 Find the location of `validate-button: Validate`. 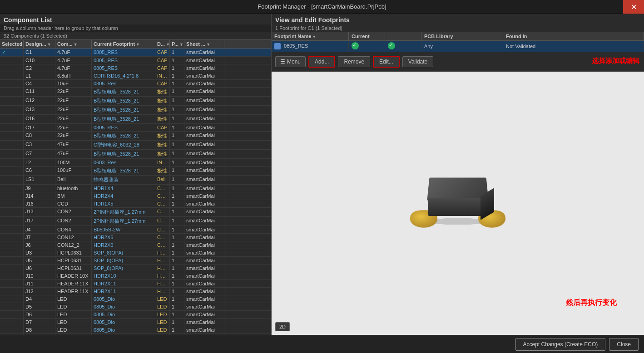

validate-button: Validate is located at coordinates (418, 62).